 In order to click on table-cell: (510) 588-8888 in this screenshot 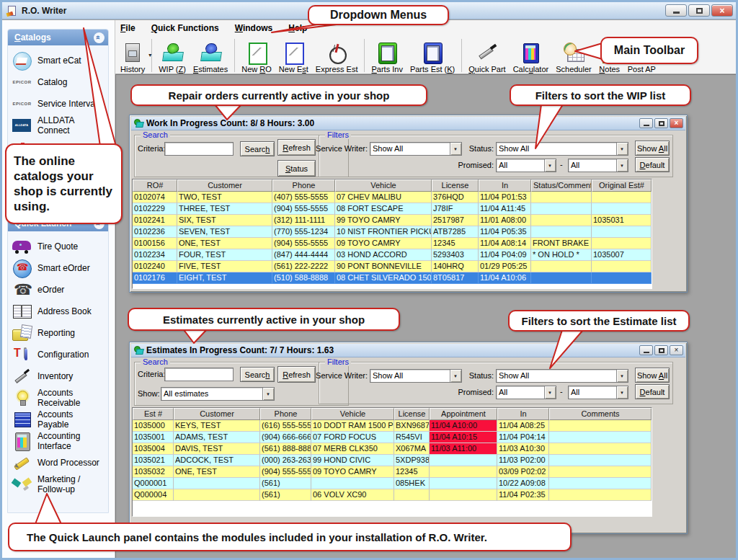, I will do `click(304, 278)`.